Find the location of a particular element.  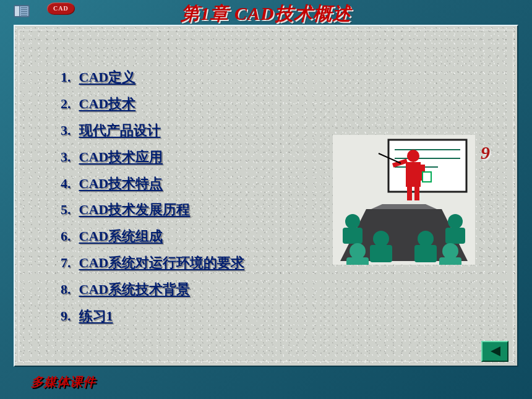

next-button is located at coordinates (495, 351).